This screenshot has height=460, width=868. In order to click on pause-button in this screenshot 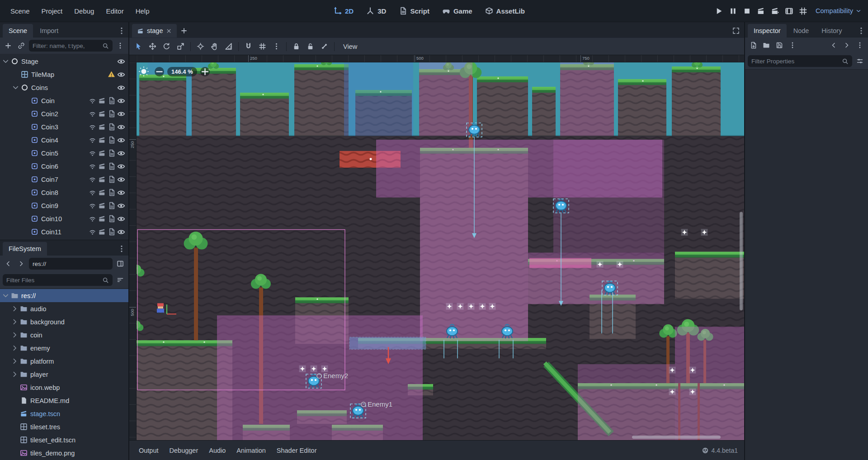, I will do `click(733, 11)`.